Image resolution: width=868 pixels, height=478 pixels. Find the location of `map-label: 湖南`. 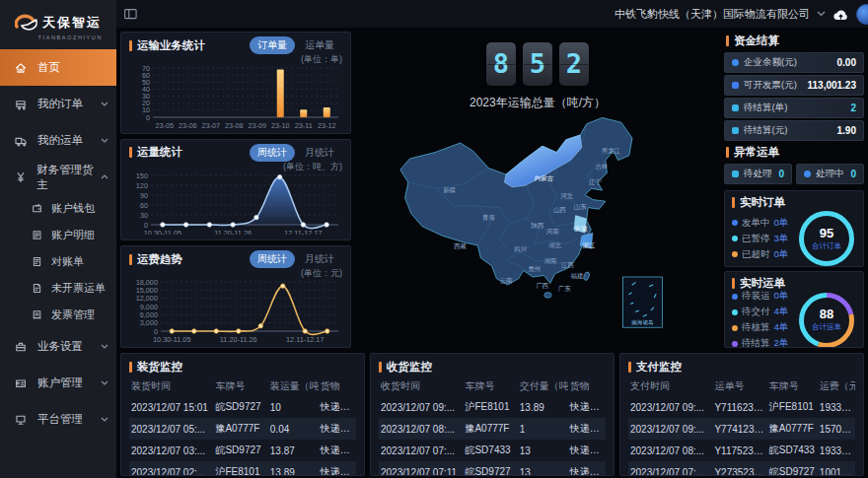

map-label: 湖南 is located at coordinates (550, 260).